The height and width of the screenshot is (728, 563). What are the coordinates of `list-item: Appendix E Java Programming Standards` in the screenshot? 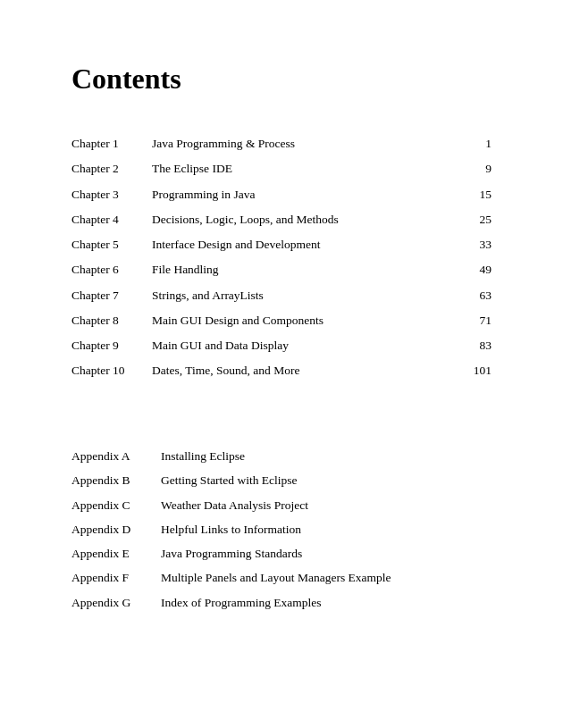 It's located at (282, 554).